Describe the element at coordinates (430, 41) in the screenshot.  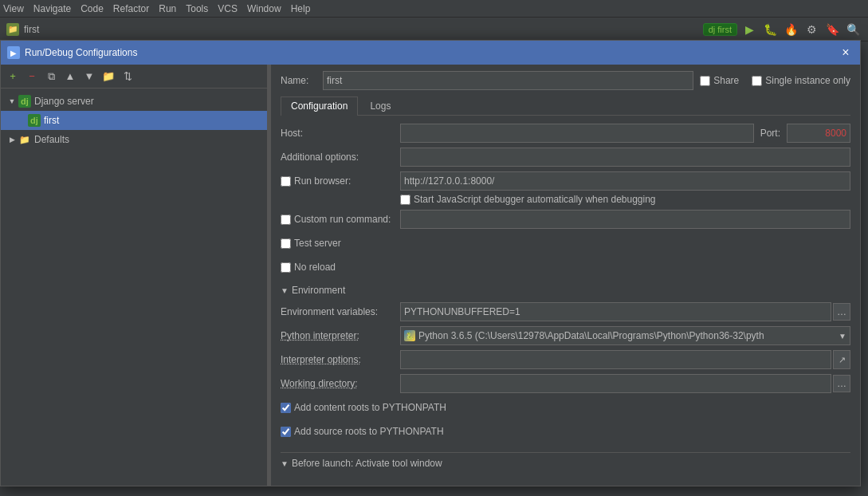
I see `run-debug-dialog: ▶ Run/Debug Configurations × + − ⧉ ▲ ▼ 📁…` at that location.